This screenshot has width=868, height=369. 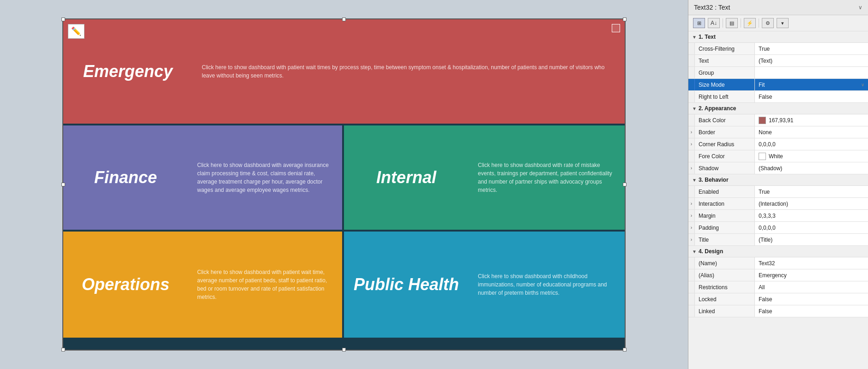 I want to click on expand-back-color, so click(x=692, y=120).